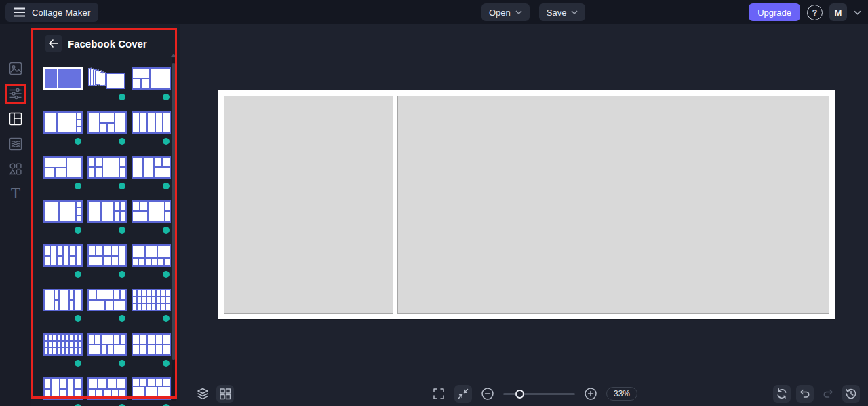  I want to click on history-button, so click(851, 394).